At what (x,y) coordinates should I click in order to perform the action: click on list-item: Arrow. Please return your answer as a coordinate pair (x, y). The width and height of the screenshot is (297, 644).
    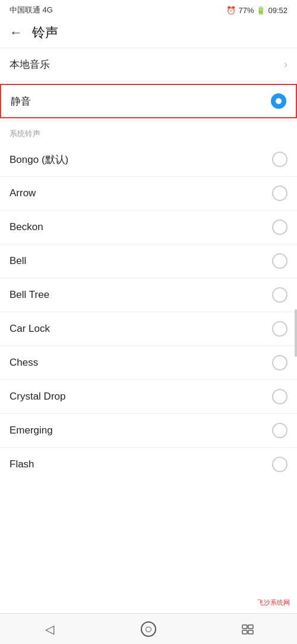
    Looking at the image, I should click on (148, 194).